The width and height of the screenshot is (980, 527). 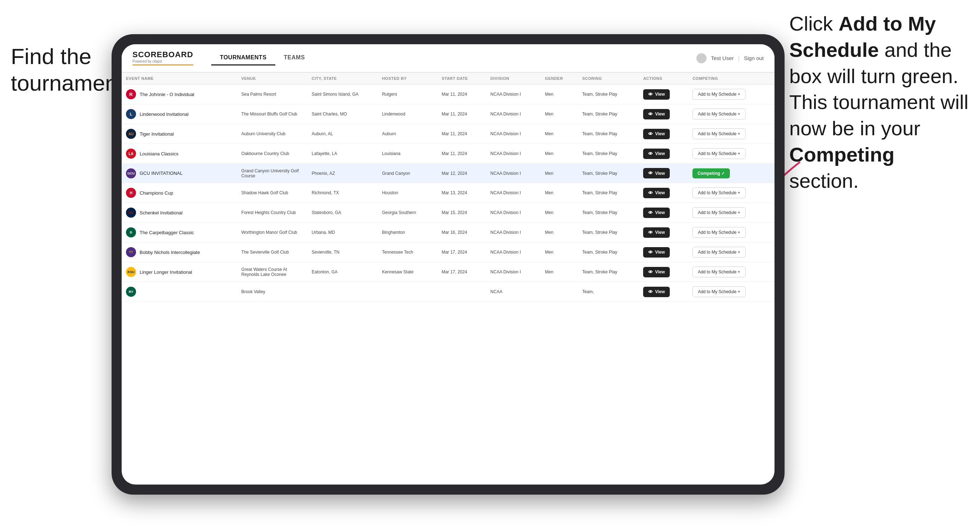 What do you see at coordinates (711, 173) in the screenshot?
I see `competing-button-4: Competing ✓` at bounding box center [711, 173].